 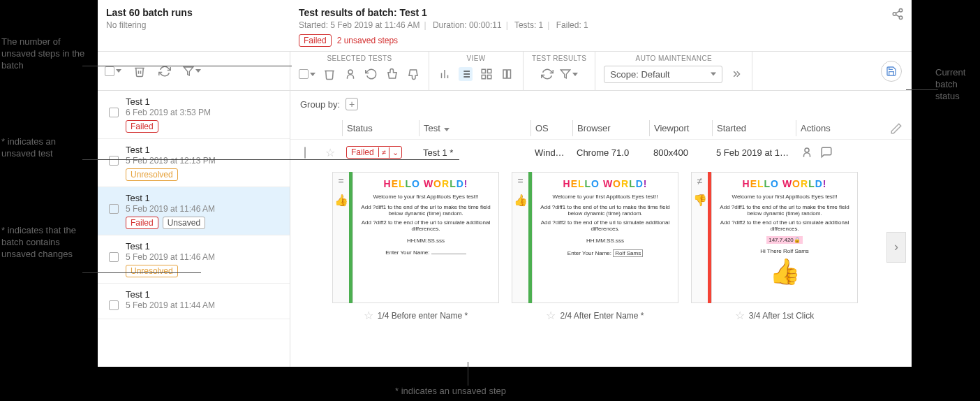 I want to click on chart-view-icon, so click(x=445, y=74).